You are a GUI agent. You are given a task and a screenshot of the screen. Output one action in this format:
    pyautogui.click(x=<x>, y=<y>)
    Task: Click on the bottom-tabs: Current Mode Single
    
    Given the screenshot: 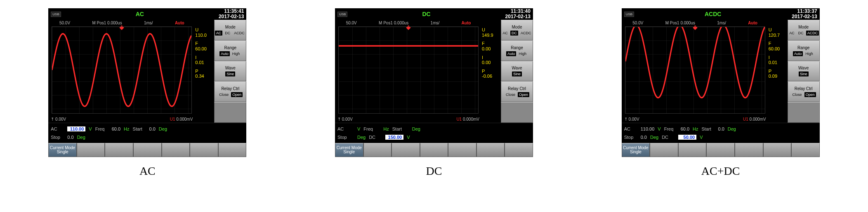 What is the action you would take?
    pyautogui.click(x=147, y=150)
    